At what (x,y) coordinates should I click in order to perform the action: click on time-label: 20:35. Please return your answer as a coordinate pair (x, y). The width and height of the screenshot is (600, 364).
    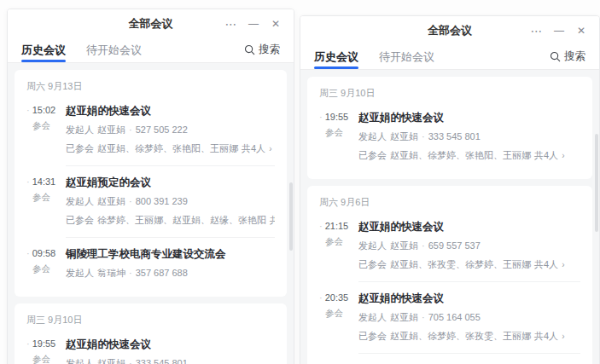
    Looking at the image, I should click on (337, 298).